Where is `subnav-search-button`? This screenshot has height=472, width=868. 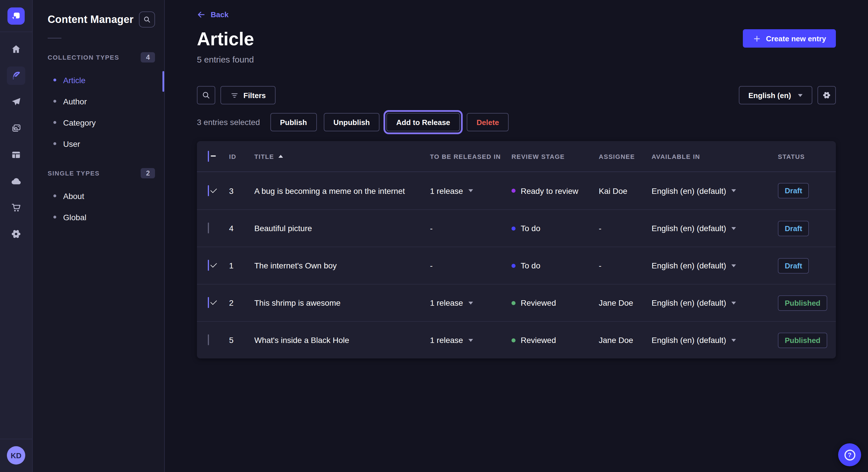 subnav-search-button is located at coordinates (147, 20).